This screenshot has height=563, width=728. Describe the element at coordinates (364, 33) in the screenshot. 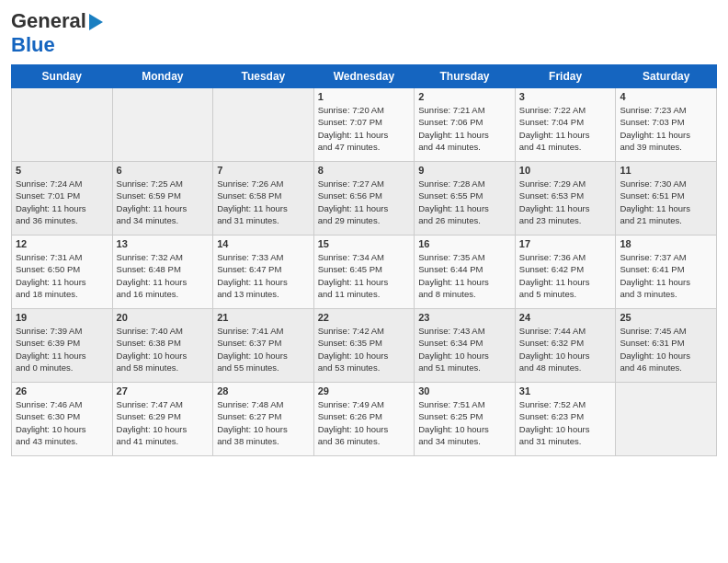

I see `header: General Blue` at that location.